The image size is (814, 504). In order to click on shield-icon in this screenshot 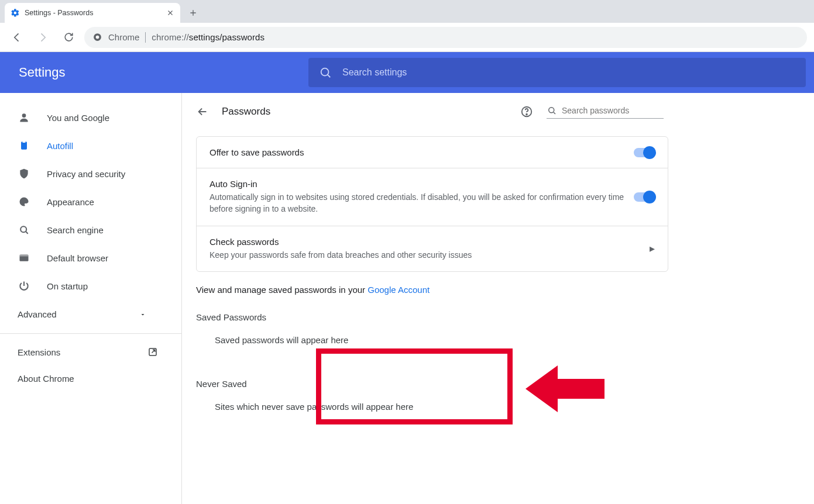, I will do `click(24, 174)`.